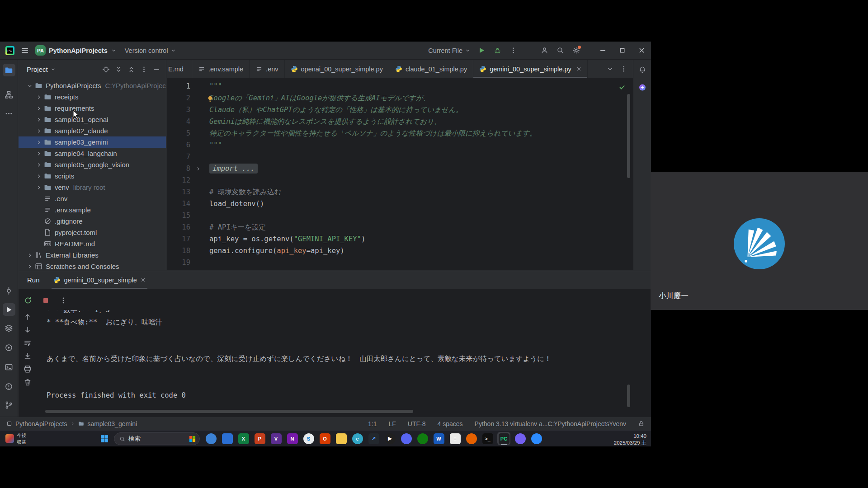 This screenshot has width=868, height=488. I want to click on taskbar-app-firefox, so click(471, 438).